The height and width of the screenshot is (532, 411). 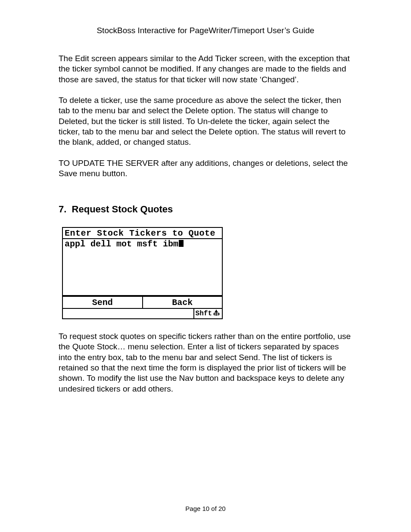 What do you see at coordinates (206, 209) in the screenshot?
I see `section-heading: 7. Request Stock Quotes` at bounding box center [206, 209].